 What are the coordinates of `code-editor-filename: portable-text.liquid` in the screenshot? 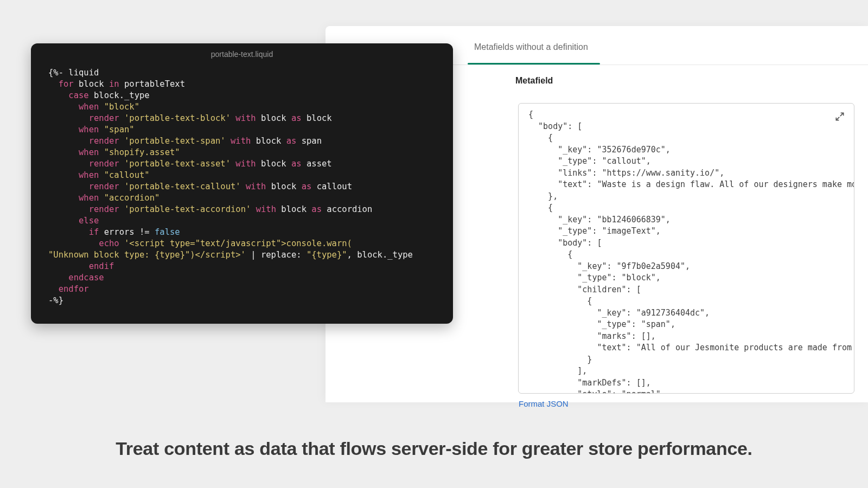 It's located at (242, 51).